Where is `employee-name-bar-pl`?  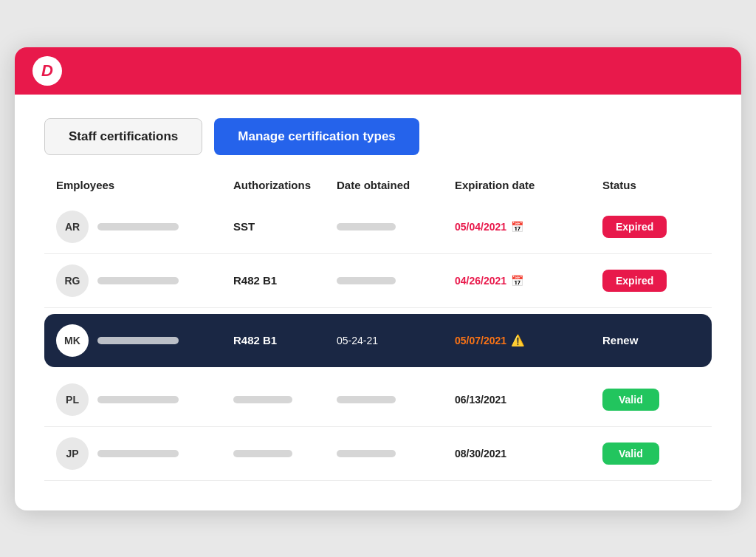 employee-name-bar-pl is located at coordinates (138, 400).